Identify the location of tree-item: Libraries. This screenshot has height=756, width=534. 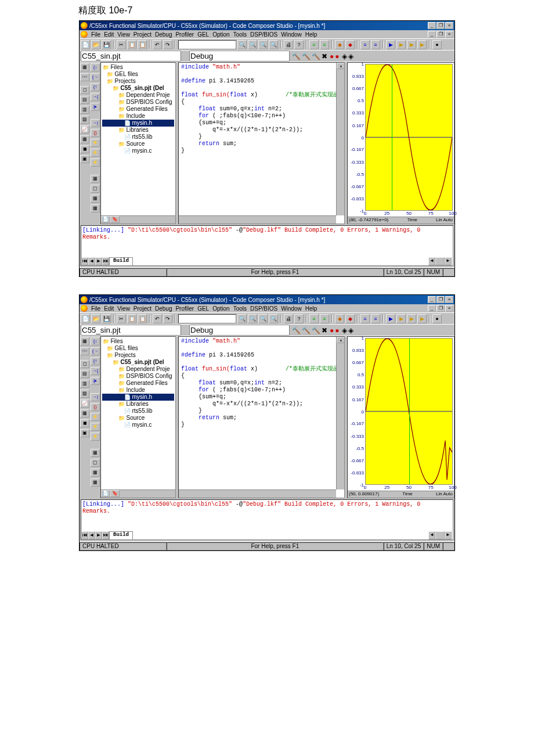
(138, 404).